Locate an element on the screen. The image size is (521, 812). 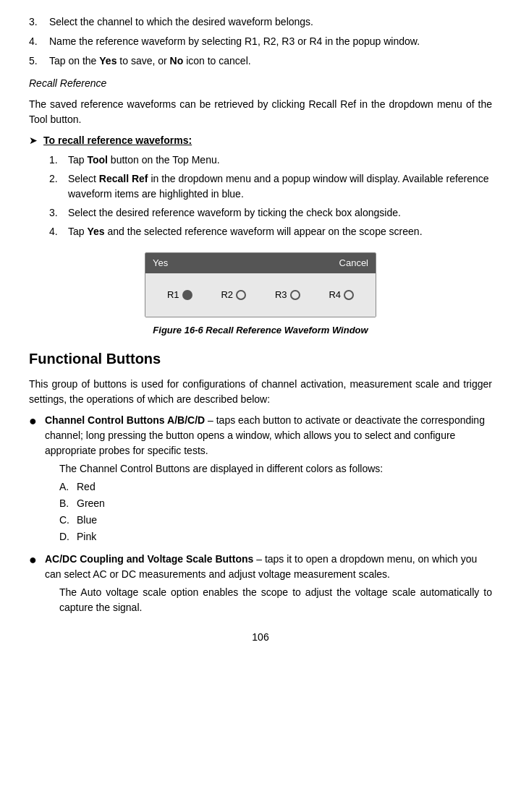
recall-steps-list: 1. Tap Tool button on the Top Menu. 2. S… is located at coordinates (271, 196).